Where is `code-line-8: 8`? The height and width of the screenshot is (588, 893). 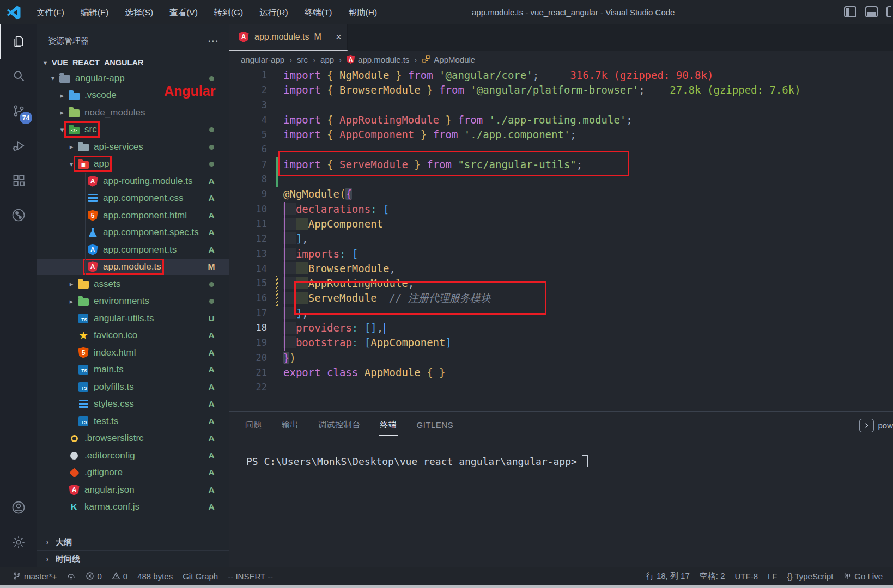
code-line-8: 8 is located at coordinates (561, 180).